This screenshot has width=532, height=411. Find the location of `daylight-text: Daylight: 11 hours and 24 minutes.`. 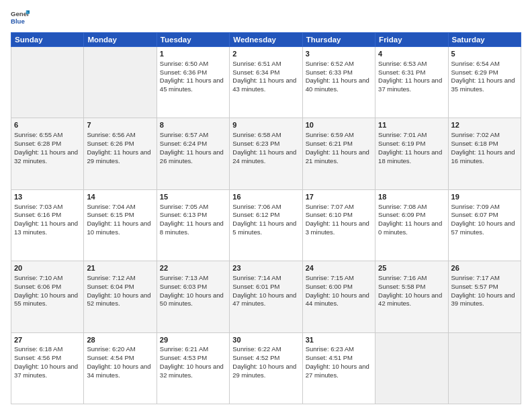

daylight-text: Daylight: 11 hours and 24 minutes. is located at coordinates (266, 157).